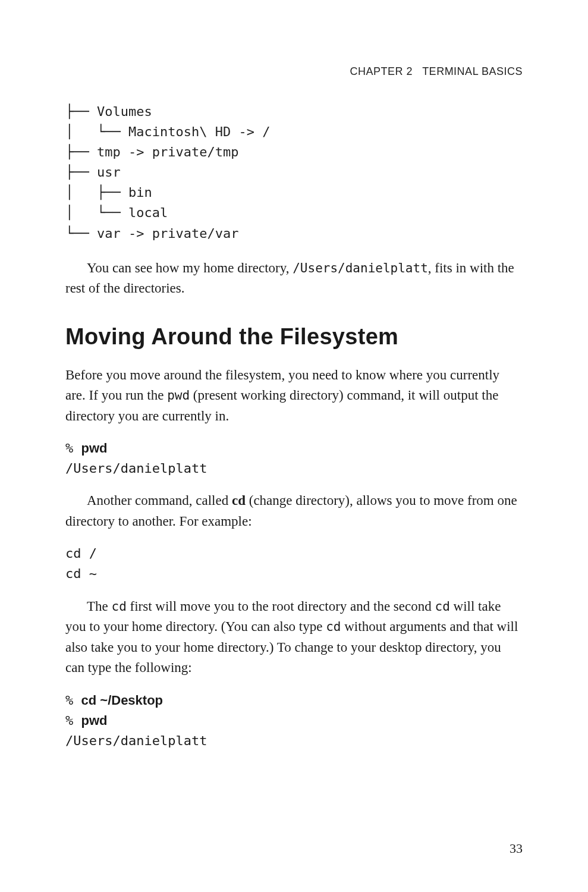 This screenshot has width=588, height=892. What do you see at coordinates (122, 701) in the screenshot?
I see `command-cd-desktop: cd ~/Desktop` at bounding box center [122, 701].